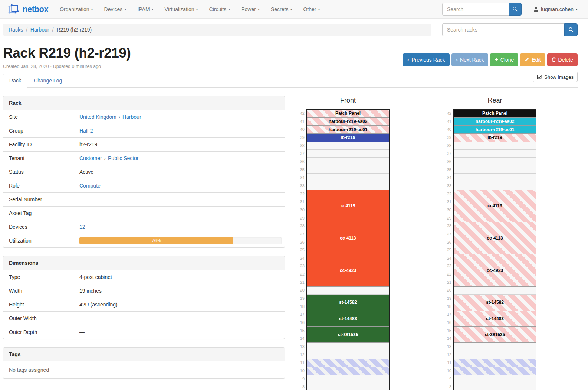 The height and width of the screenshot is (390, 588). Describe the element at coordinates (144, 241) in the screenshot. I see `table-row: Utilization76%` at that location.